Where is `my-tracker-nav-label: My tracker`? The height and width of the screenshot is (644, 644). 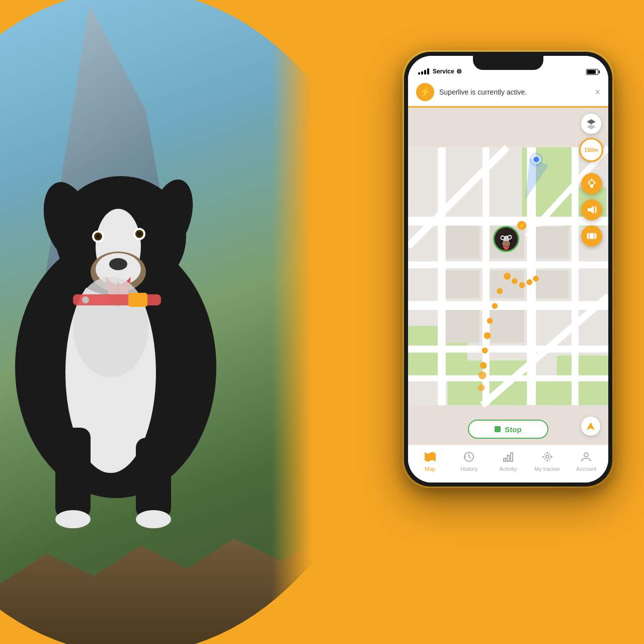 my-tracker-nav-label: My tracker is located at coordinates (547, 469).